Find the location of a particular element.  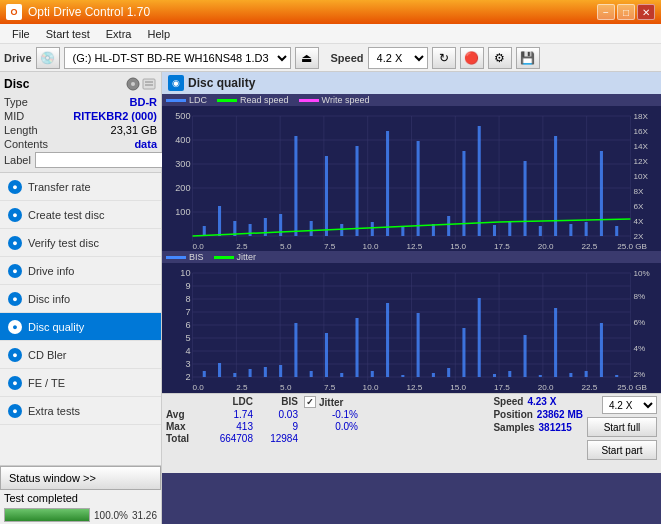

disc-length-row: Length 23,31 GB is located at coordinates (80, 130).